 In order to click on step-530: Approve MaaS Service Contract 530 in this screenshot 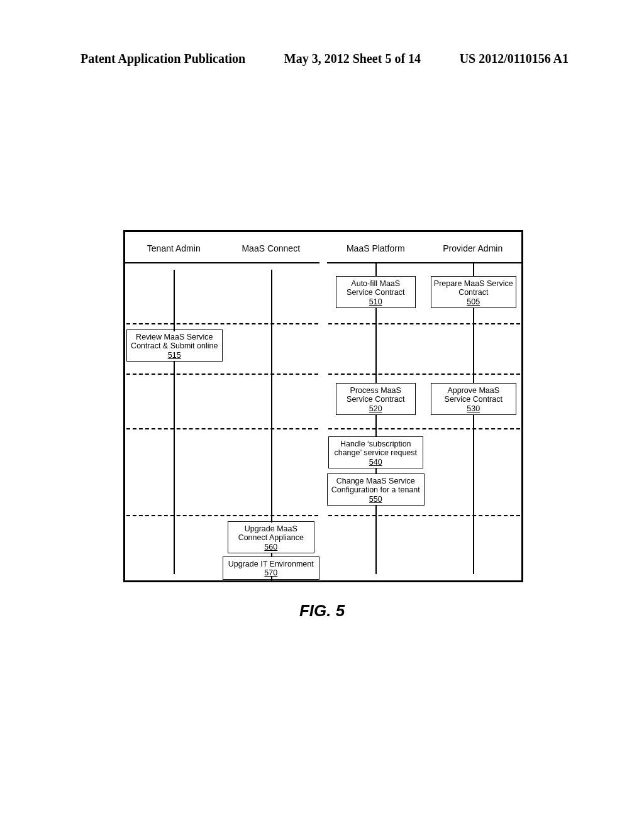, I will do `click(474, 399)`.